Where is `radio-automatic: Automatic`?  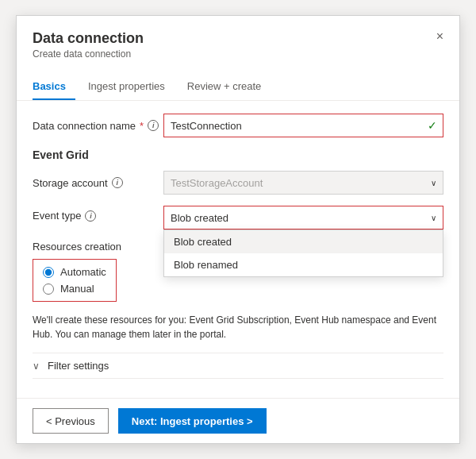
radio-automatic: Automatic is located at coordinates (75, 272).